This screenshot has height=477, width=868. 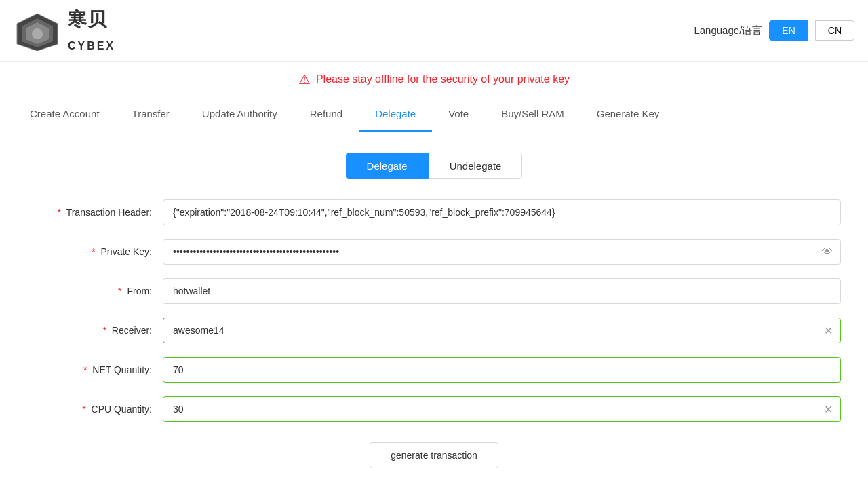 I want to click on cpu-quantity-row: * CPU Quantity: ✕, so click(x=434, y=409).